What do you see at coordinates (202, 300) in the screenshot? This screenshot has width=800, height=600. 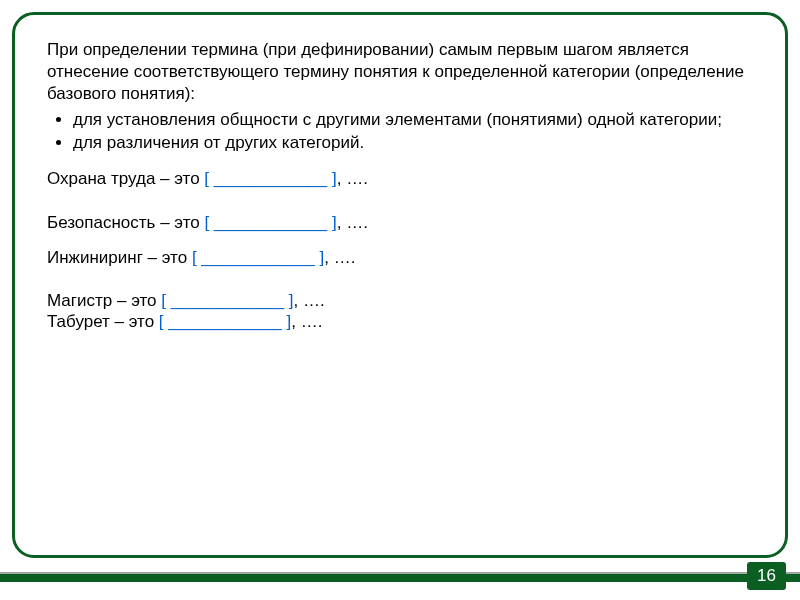 I see `example-line-4: Магистр – это [ ____________ ], ….` at bounding box center [202, 300].